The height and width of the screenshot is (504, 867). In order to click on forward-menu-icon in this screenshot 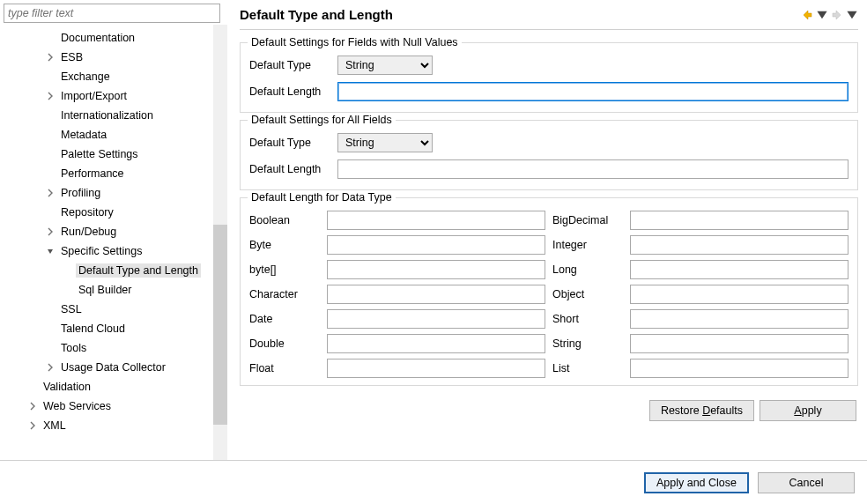, I will do `click(852, 15)`.